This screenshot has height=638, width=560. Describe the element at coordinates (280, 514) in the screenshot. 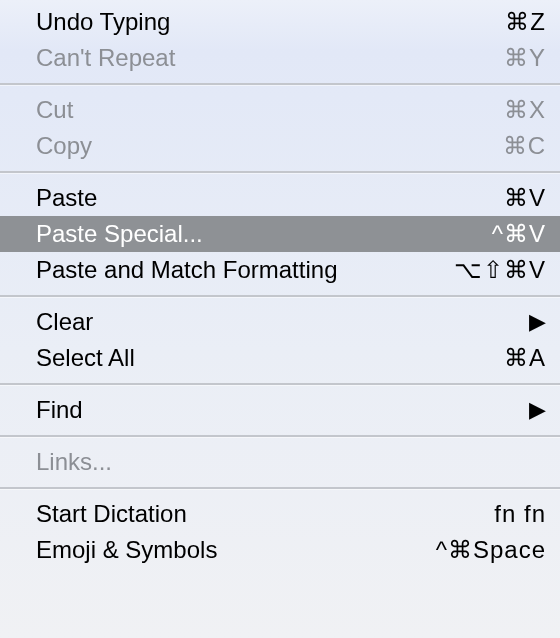

I see `menu-item-dictation: Start Dictation fn fn` at that location.